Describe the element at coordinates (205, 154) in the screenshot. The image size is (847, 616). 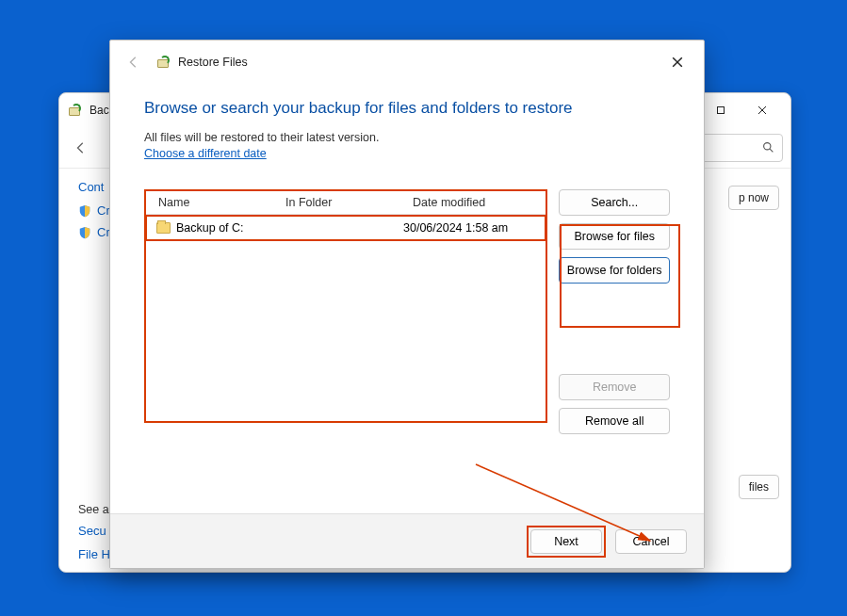
I see `choose-date-link: Choose a different date` at that location.